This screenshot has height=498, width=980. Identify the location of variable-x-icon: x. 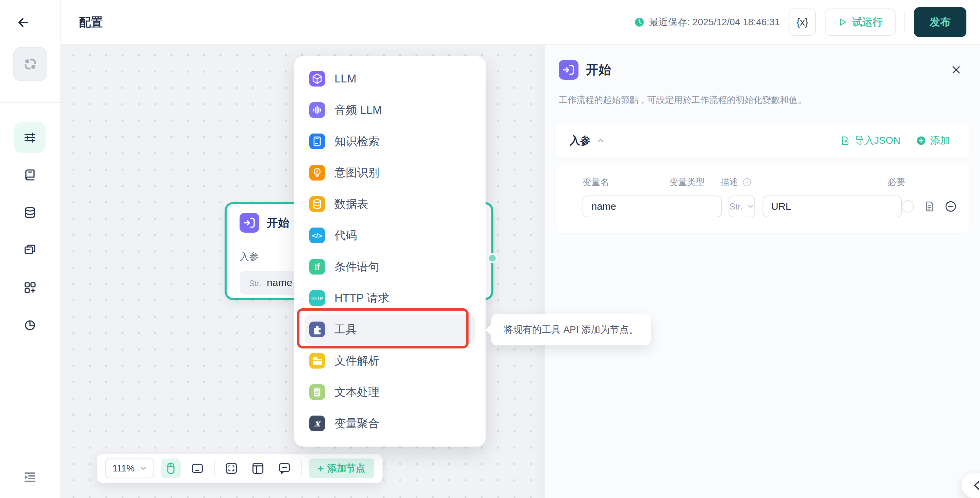
(317, 423).